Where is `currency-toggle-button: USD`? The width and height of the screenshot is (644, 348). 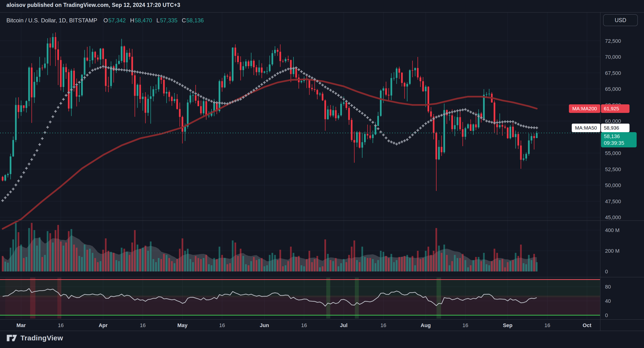
currency-toggle-button: USD is located at coordinates (620, 20).